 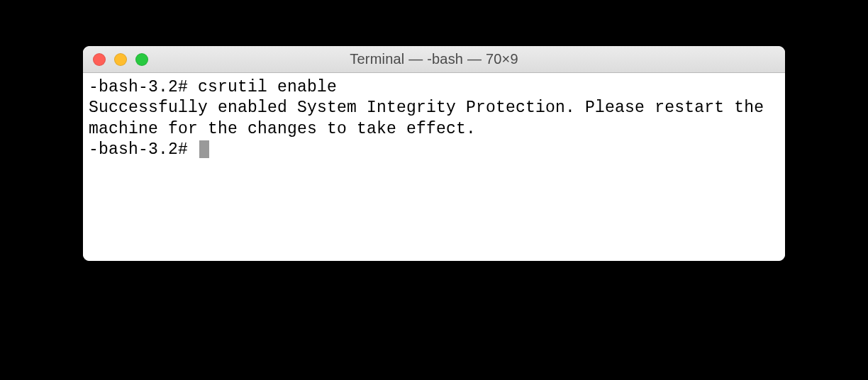 What do you see at coordinates (116, 60) in the screenshot?
I see `traffic-lights` at bounding box center [116, 60].